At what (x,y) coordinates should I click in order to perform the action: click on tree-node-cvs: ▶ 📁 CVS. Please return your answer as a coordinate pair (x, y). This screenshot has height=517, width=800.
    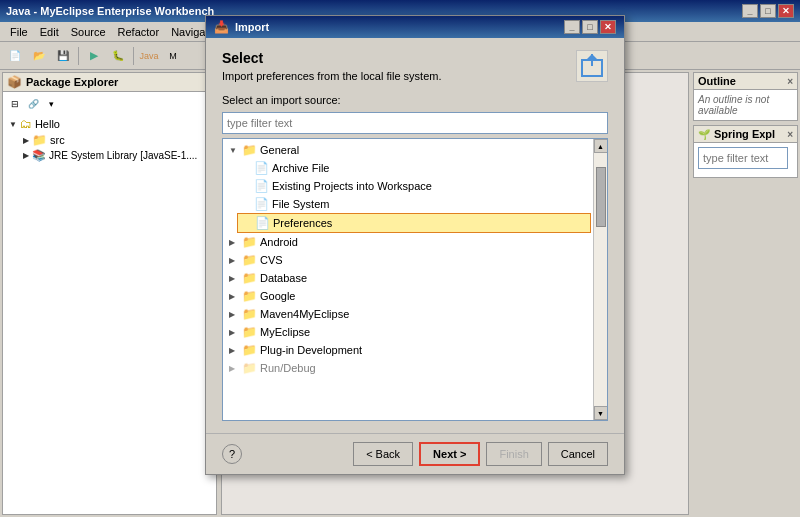
    Looking at the image, I should click on (408, 260).